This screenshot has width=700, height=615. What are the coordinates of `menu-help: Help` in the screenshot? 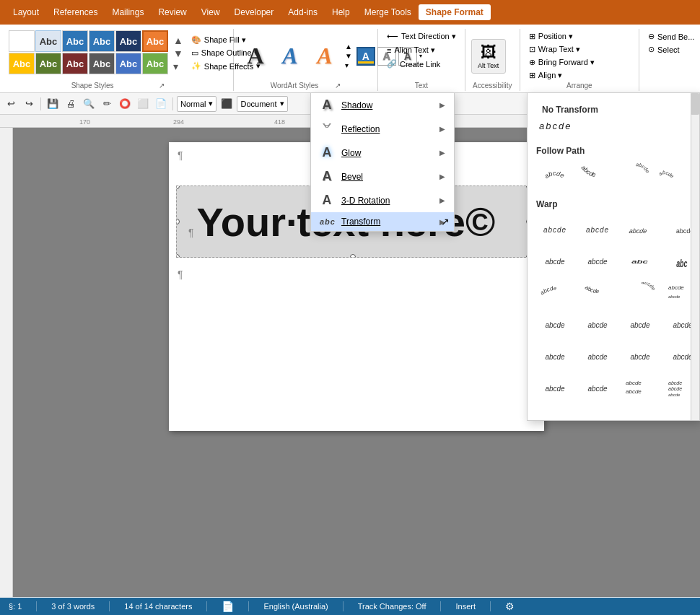 It's located at (341, 12).